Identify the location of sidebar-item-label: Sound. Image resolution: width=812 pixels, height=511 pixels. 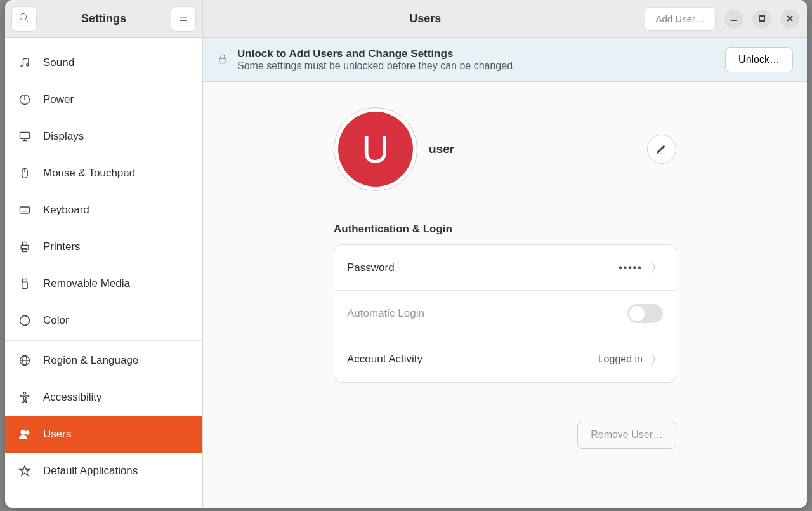
(58, 63).